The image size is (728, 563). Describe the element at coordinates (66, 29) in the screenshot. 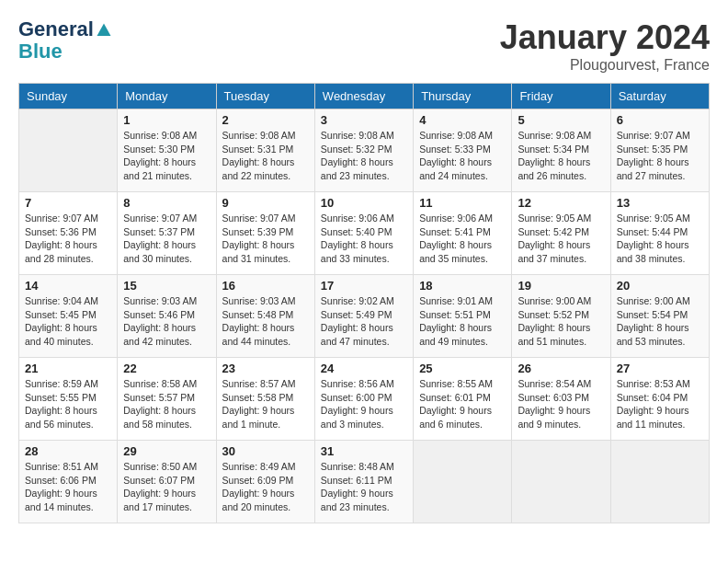

I see `logo-text: General` at that location.